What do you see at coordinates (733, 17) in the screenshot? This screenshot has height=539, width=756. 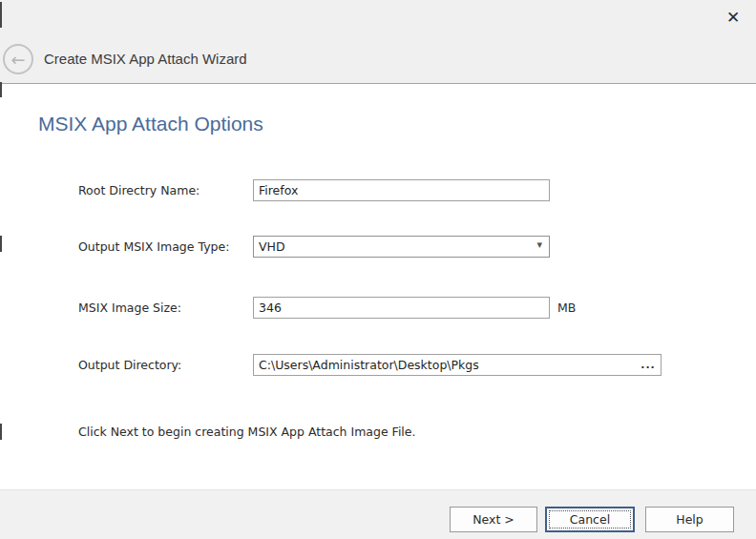 I see `close-icon: ✕` at bounding box center [733, 17].